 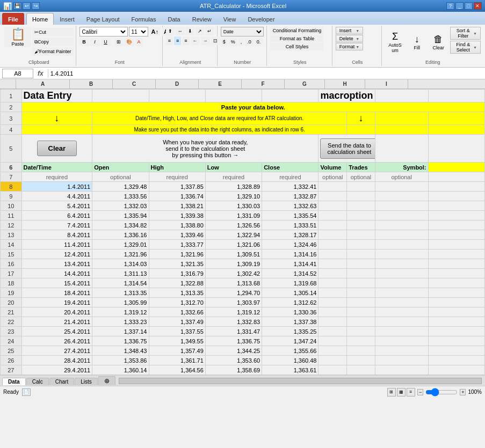 What do you see at coordinates (261, 19) in the screenshot?
I see `tab-developer: Developer` at bounding box center [261, 19].